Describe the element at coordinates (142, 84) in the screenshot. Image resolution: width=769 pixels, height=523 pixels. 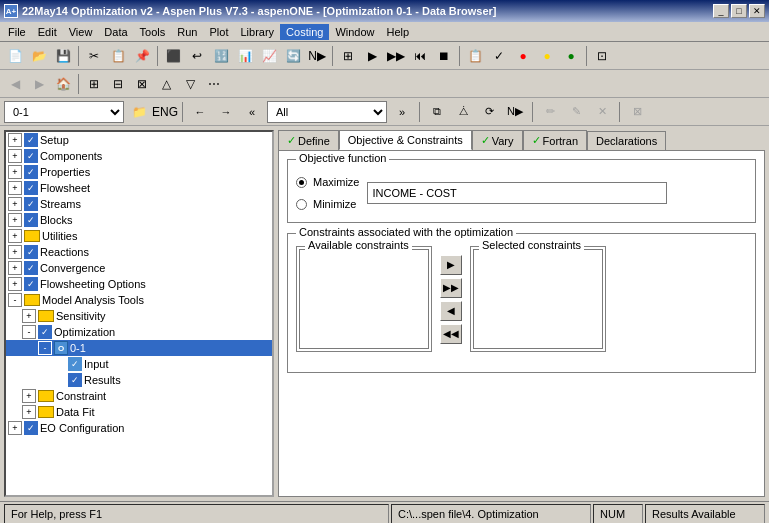
I see `tb2-btn3: ⊠` at that location.